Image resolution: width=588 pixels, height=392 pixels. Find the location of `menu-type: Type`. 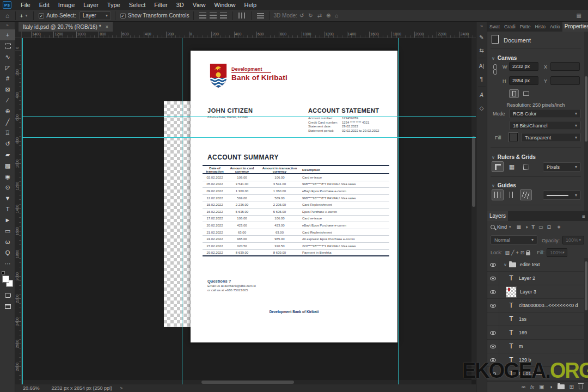

menu-type: Type is located at coordinates (114, 5).